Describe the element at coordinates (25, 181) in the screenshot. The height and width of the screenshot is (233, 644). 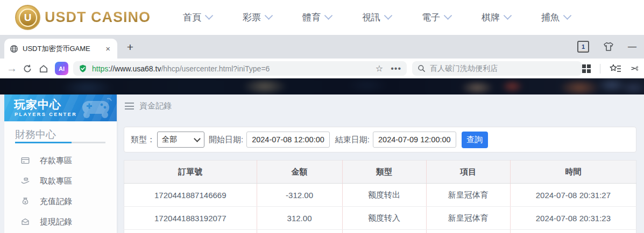
I see `withdraw-hand-icon` at that location.